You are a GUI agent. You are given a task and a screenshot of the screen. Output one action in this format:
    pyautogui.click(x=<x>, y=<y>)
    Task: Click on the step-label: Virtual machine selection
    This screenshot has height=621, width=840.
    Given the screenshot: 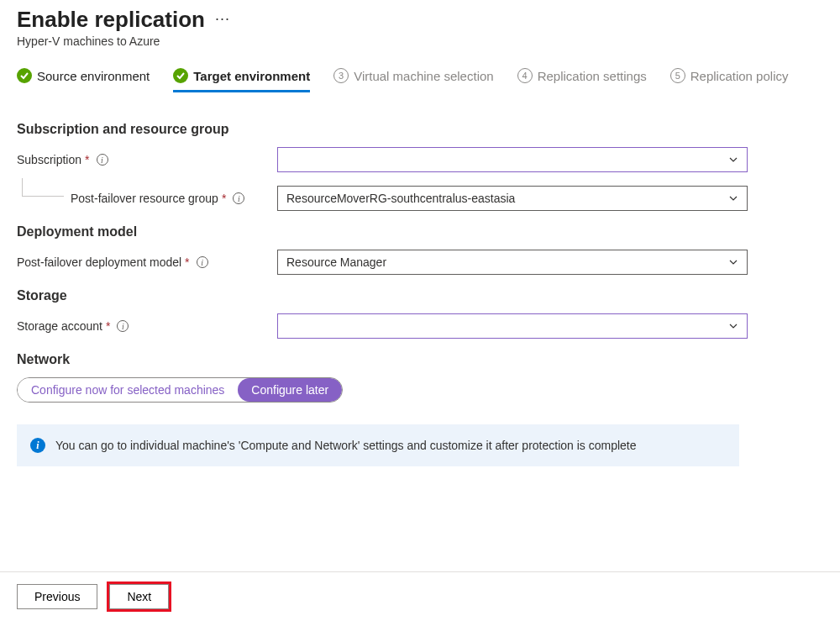 What is the action you would take?
    pyautogui.click(x=423, y=76)
    